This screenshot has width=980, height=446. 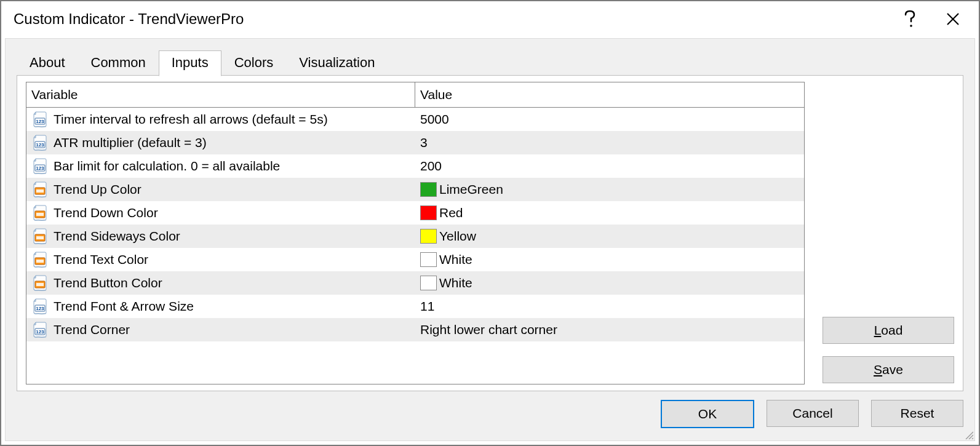 What do you see at coordinates (471, 189) in the screenshot?
I see `value-text: LimeGreen` at bounding box center [471, 189].